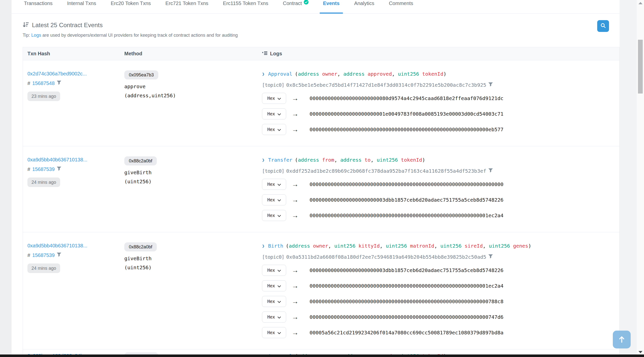 The image size is (644, 357). Describe the element at coordinates (441, 171) in the screenshot. I see `topic0-line: [topic0] 0xddf252ad1be2c89b69c2b068fc378…` at that location.